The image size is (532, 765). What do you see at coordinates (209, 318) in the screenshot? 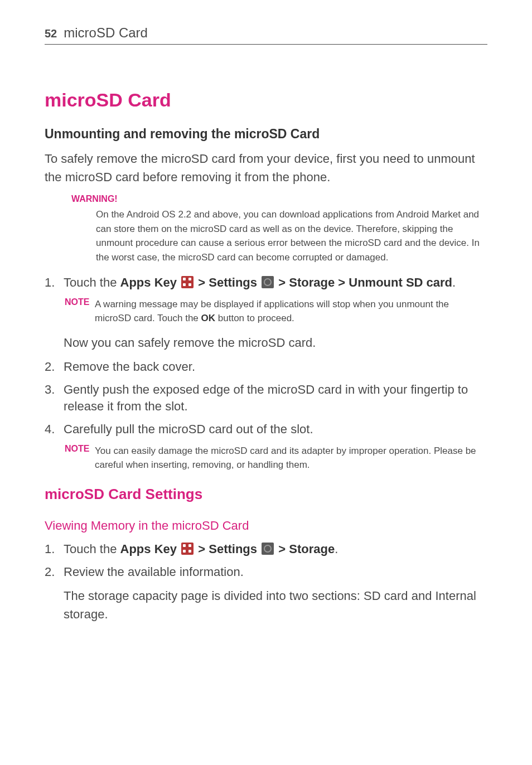
I see `ok-button-label: OK` at bounding box center [209, 318].